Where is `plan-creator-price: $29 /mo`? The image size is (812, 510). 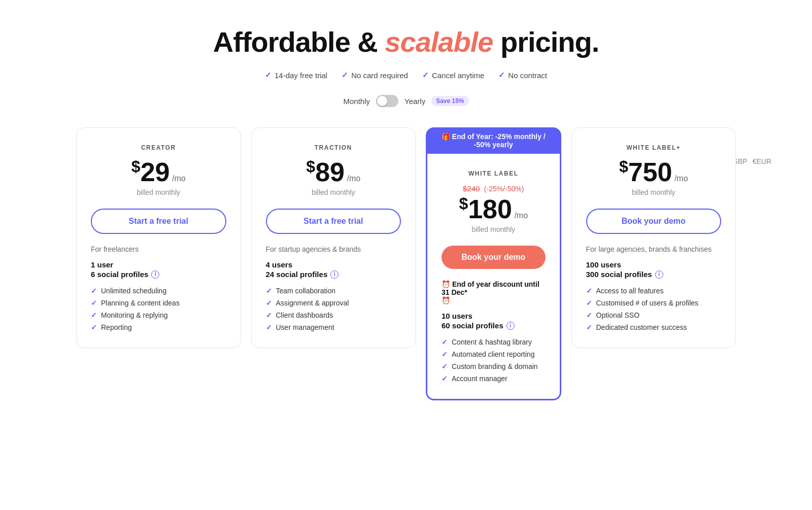
plan-creator-price: $29 /mo is located at coordinates (158, 172).